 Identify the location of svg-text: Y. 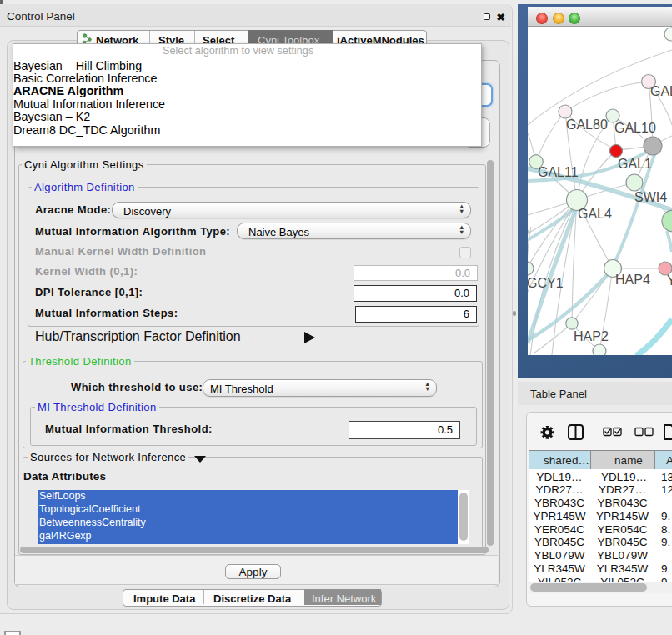
(669, 280).